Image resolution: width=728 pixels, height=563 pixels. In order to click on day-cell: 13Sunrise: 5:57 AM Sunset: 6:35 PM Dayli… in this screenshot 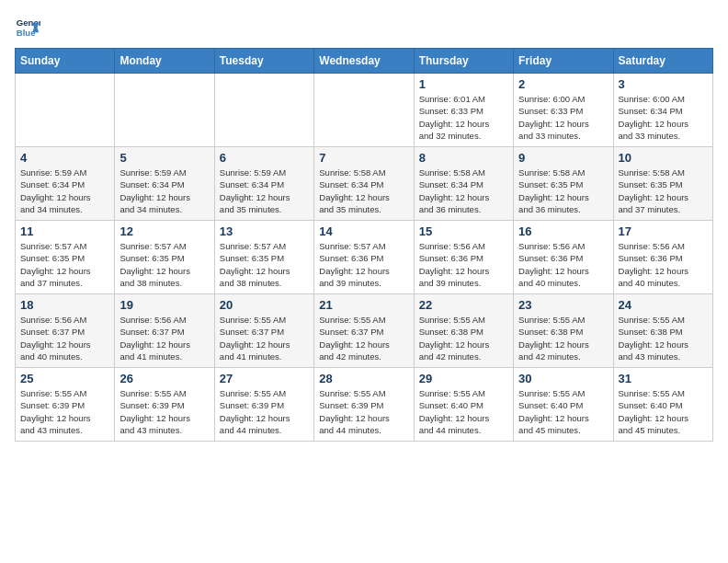, I will do `click(264, 258)`.